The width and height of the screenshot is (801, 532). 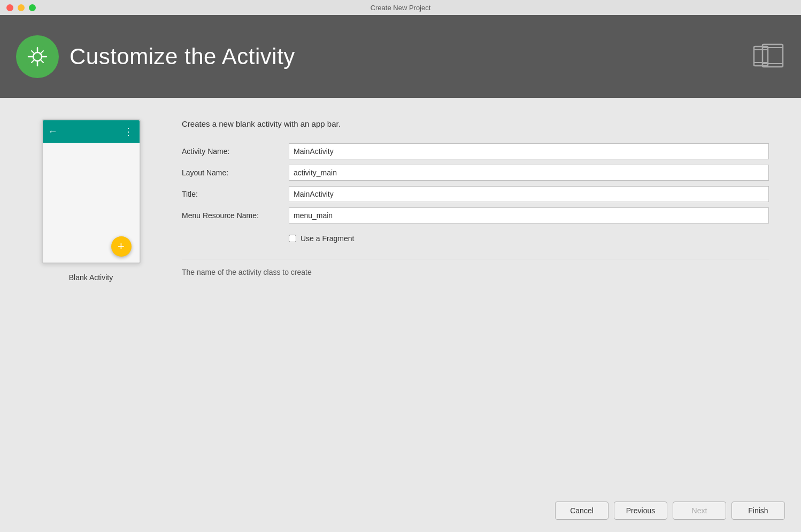 What do you see at coordinates (641, 511) in the screenshot?
I see `previous-button: Previous` at bounding box center [641, 511].